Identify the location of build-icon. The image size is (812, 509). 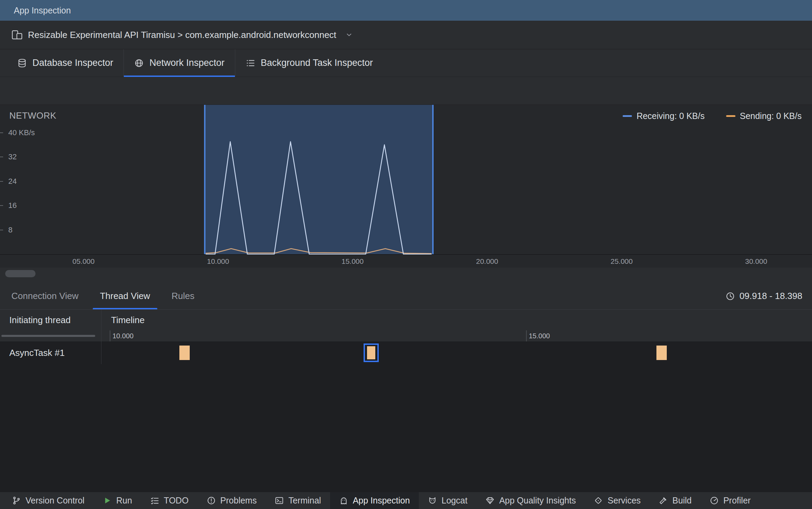
(663, 501).